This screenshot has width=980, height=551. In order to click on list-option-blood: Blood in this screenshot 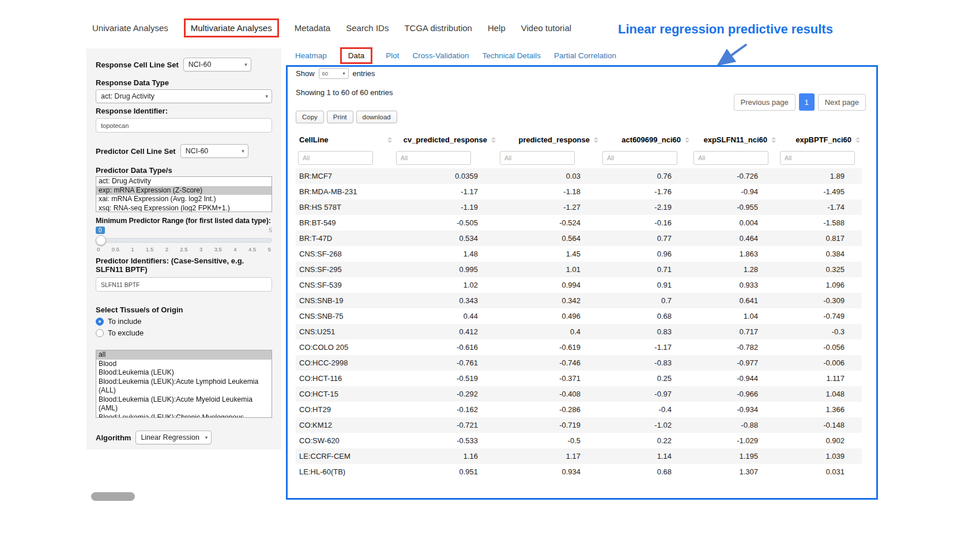, I will do `click(184, 364)`.